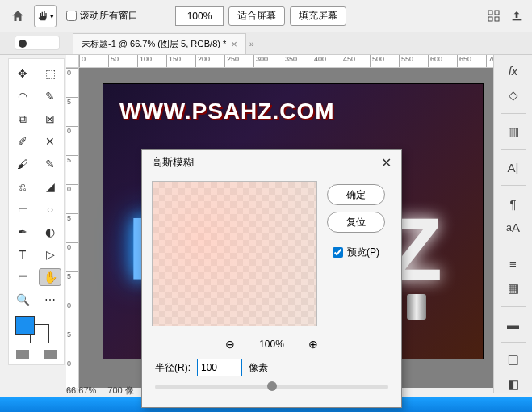 The width and height of the screenshot is (532, 412). Describe the element at coordinates (513, 360) in the screenshot. I see `layers-panel-icon: ❏` at that location.